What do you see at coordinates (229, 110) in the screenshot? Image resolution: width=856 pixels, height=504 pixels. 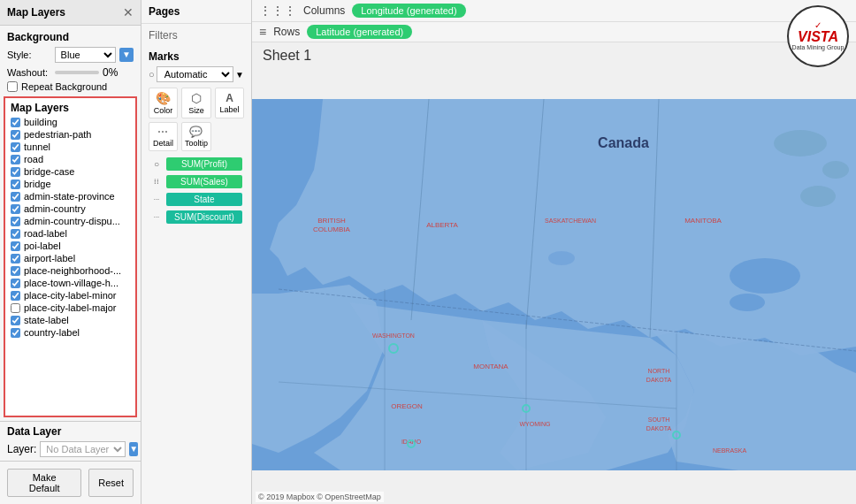 I see `label-label: Label` at bounding box center [229, 110].